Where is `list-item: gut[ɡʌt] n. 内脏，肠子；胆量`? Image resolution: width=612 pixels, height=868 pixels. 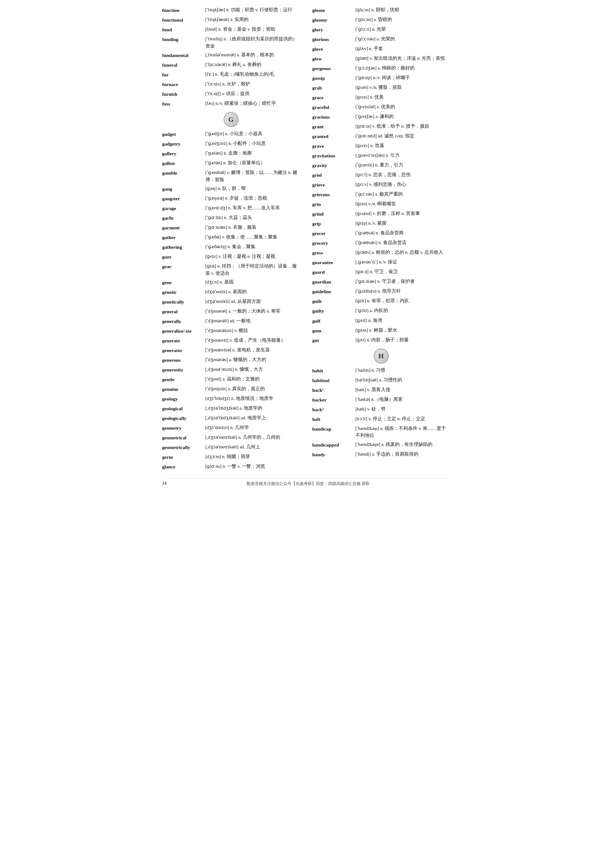 list-item: gut[ɡʌt] n. 内脏，肠子；胆量 is located at coordinates (381, 340).